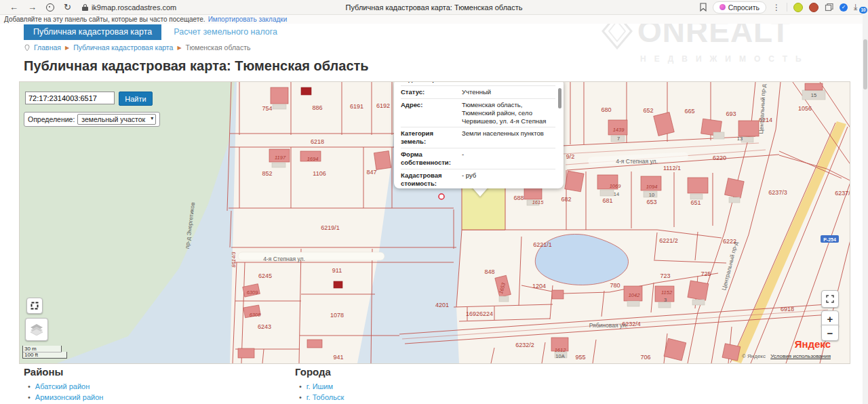 The width and height of the screenshot is (868, 404). I want to click on popup-scrollbar, so click(560, 98).